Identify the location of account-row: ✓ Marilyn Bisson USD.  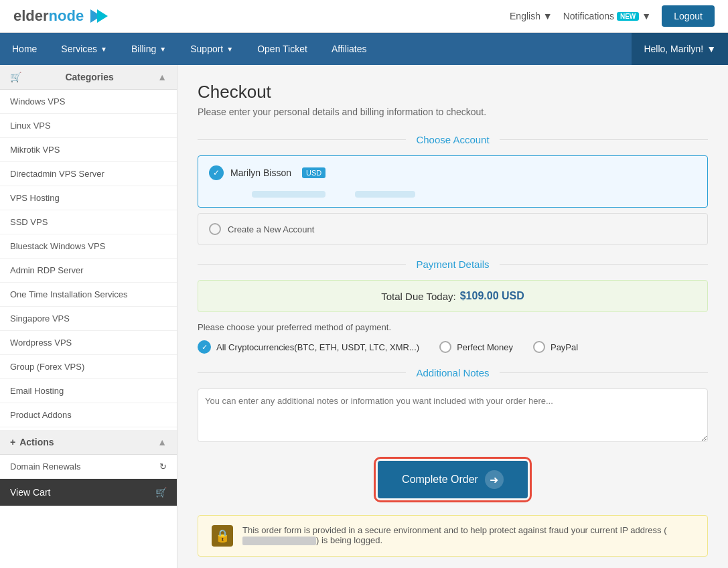
(453, 173).